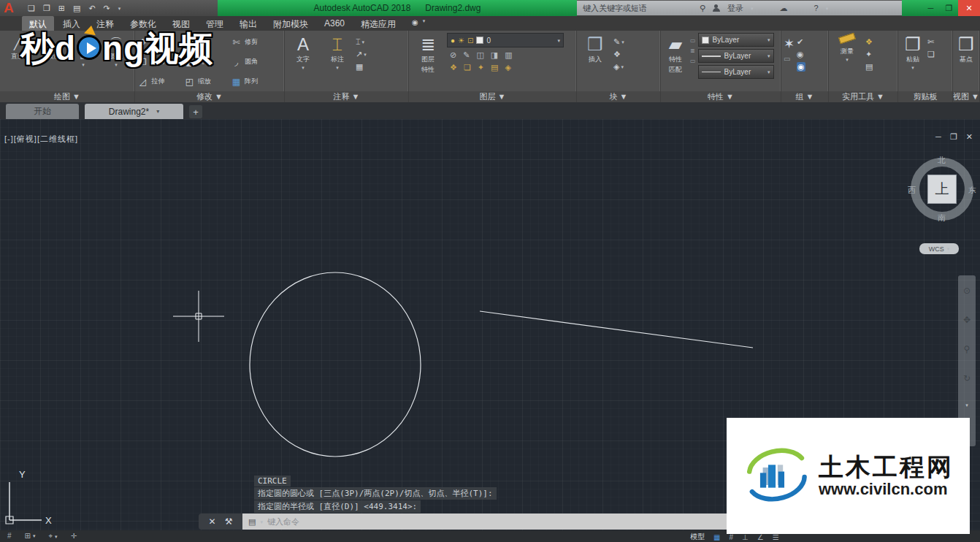 The width and height of the screenshot is (980, 542). I want to click on trim-tool: ✄ 修剪, so click(252, 42).